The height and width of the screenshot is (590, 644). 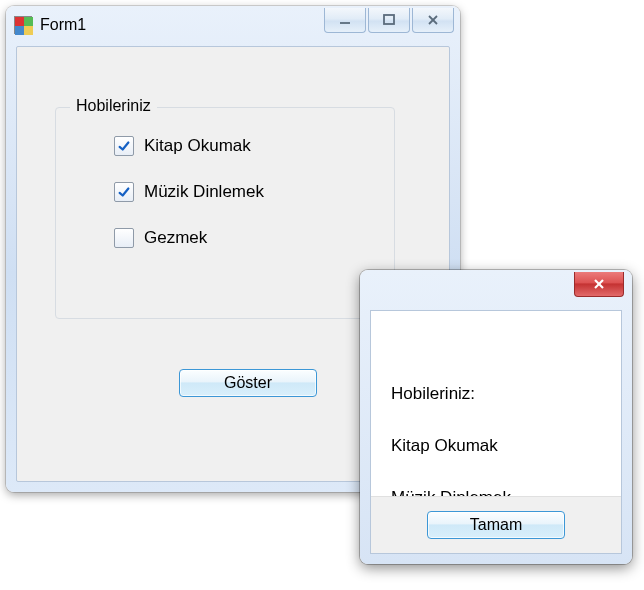 I want to click on checkbox-gezmek, so click(x=124, y=238).